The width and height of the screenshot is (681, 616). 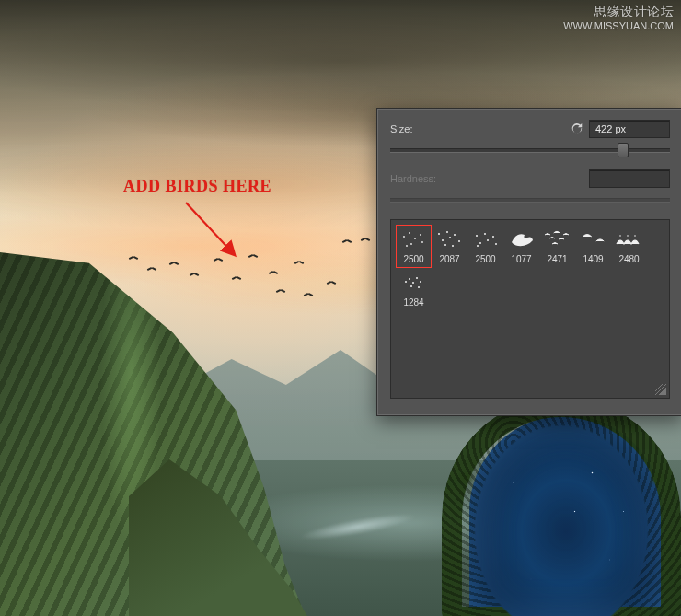 I want to click on portal-ivy-texture, so click(x=561, y=506).